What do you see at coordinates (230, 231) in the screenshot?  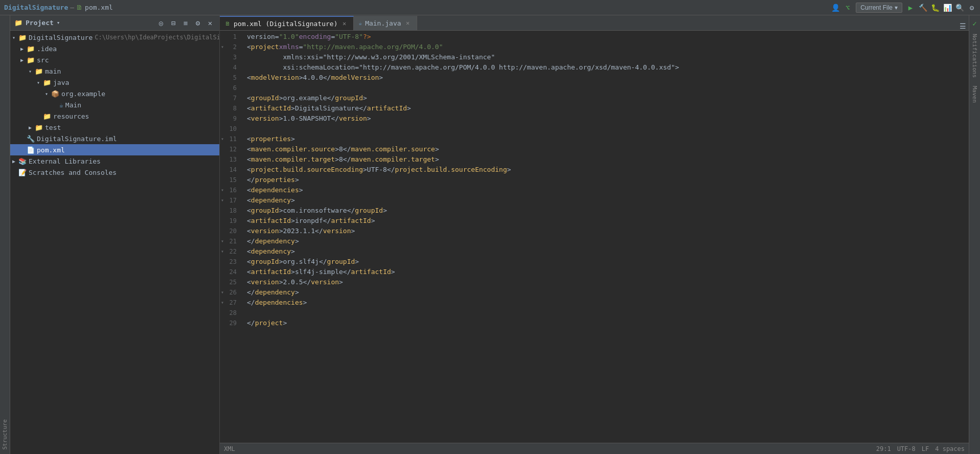 I see `gutter-line-20: 20` at bounding box center [230, 231].